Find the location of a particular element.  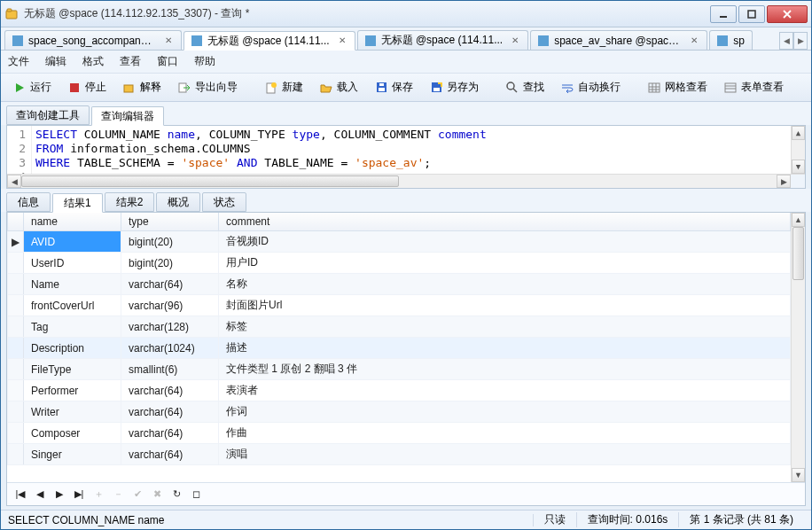

cell-comment: 描述 is located at coordinates (505, 348).